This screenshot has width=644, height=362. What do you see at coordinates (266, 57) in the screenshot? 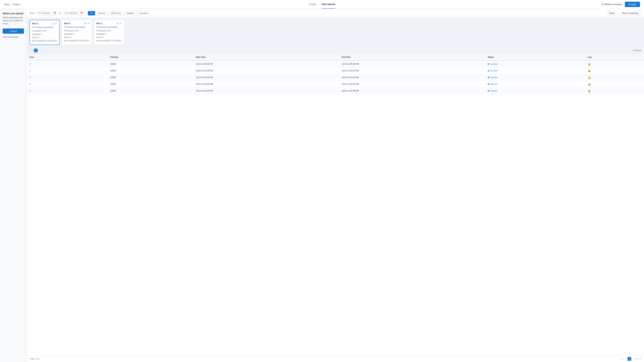
I see `col-start-time: Start Time` at bounding box center [266, 57].